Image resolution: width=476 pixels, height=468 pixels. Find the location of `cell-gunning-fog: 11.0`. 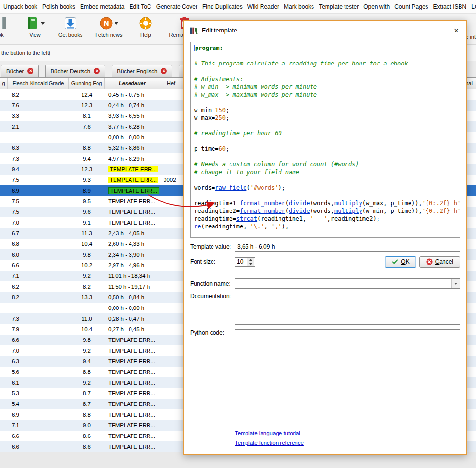

cell-gunning-fog: 11.0 is located at coordinates (87, 319).